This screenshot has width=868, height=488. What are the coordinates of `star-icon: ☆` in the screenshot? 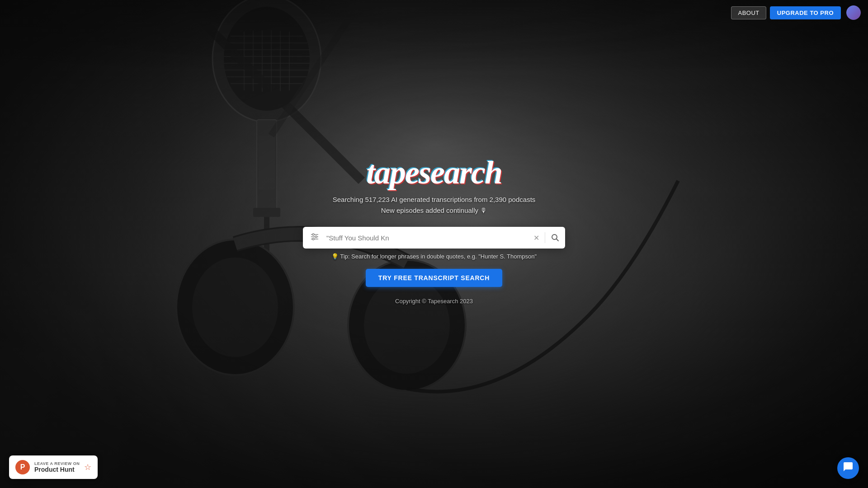 It's located at (88, 467).